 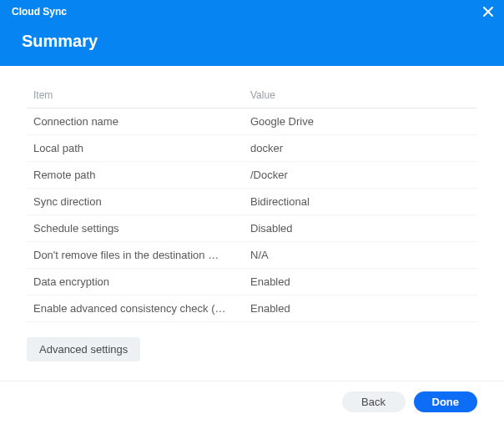 What do you see at coordinates (135, 95) in the screenshot?
I see `col-item: Item` at bounding box center [135, 95].